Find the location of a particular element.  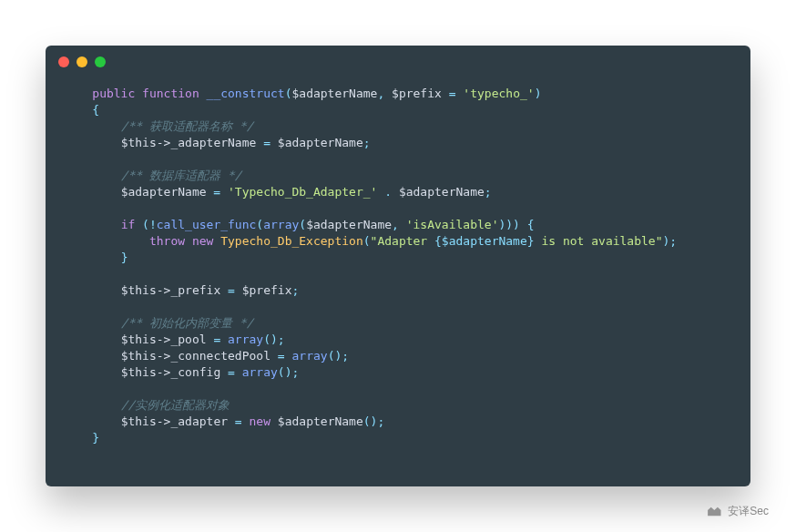

this-adapter: ->_adapter is located at coordinates (192, 421).